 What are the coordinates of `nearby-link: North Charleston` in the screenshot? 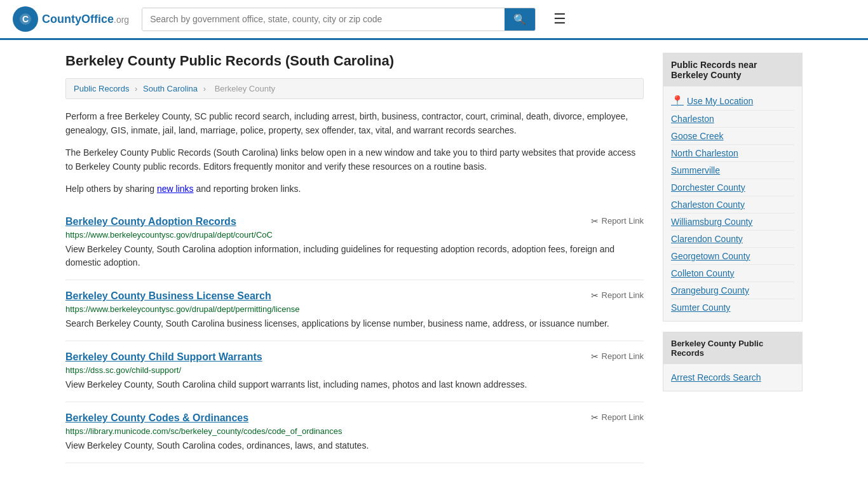 It's located at (733, 154).